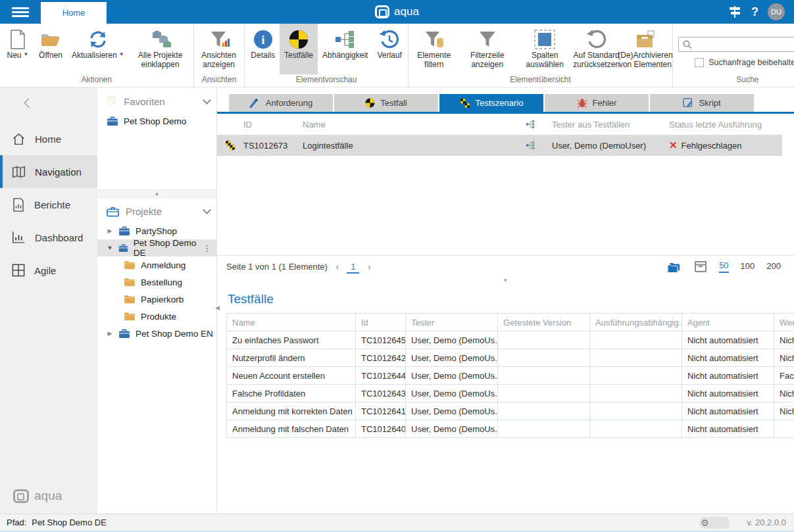  What do you see at coordinates (370, 103) in the screenshot?
I see `crash-test-icon` at bounding box center [370, 103].